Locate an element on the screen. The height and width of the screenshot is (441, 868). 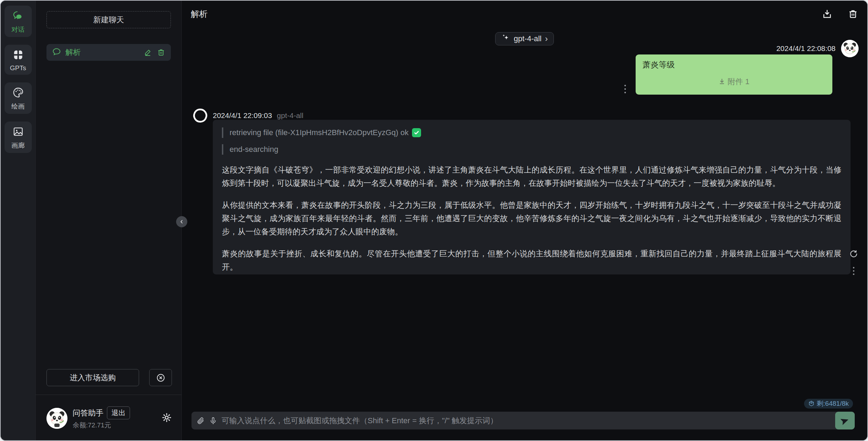
user-message-bubble: 萧炎等级 附件 1 is located at coordinates (734, 75).